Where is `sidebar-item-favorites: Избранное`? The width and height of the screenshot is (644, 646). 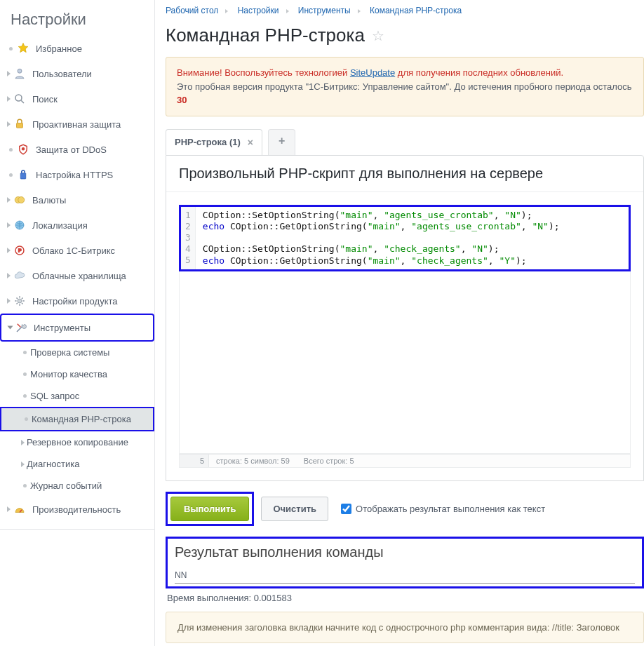 sidebar-item-favorites: Избранное is located at coordinates (77, 48).